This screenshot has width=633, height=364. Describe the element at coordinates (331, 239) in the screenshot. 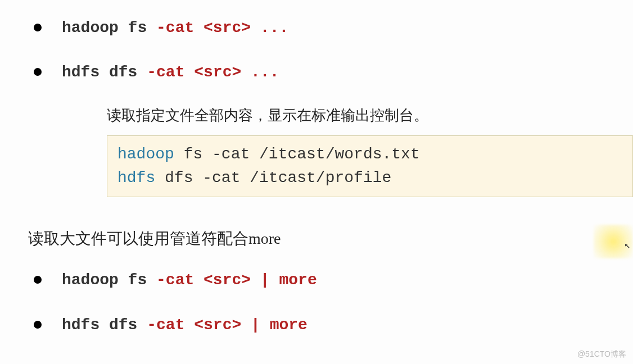

I see `section-text: 读取大文件可以使用管道符配合more` at that location.